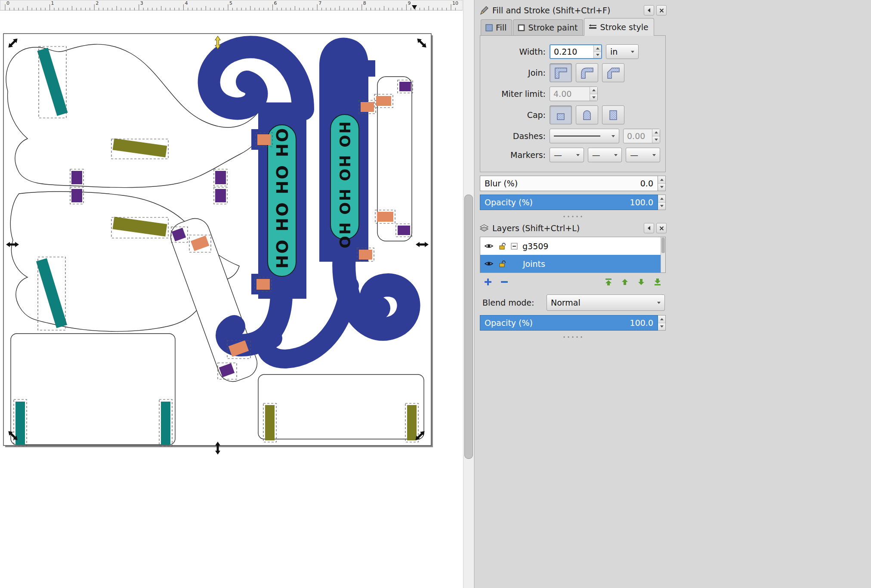  I want to click on layer-row-group: g3509, so click(573, 246).